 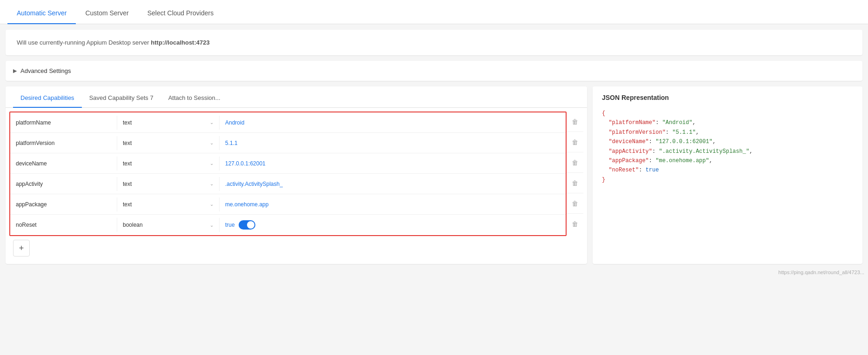 I want to click on delete-btn-noReset: 🗑, so click(x=575, y=224).